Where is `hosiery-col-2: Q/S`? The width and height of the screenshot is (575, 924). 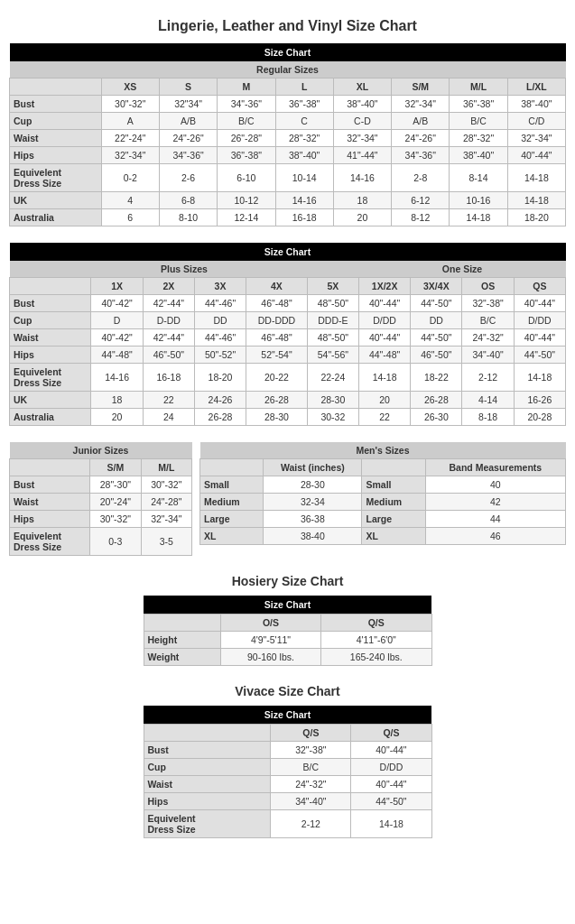 hosiery-col-2: Q/S is located at coordinates (377, 623).